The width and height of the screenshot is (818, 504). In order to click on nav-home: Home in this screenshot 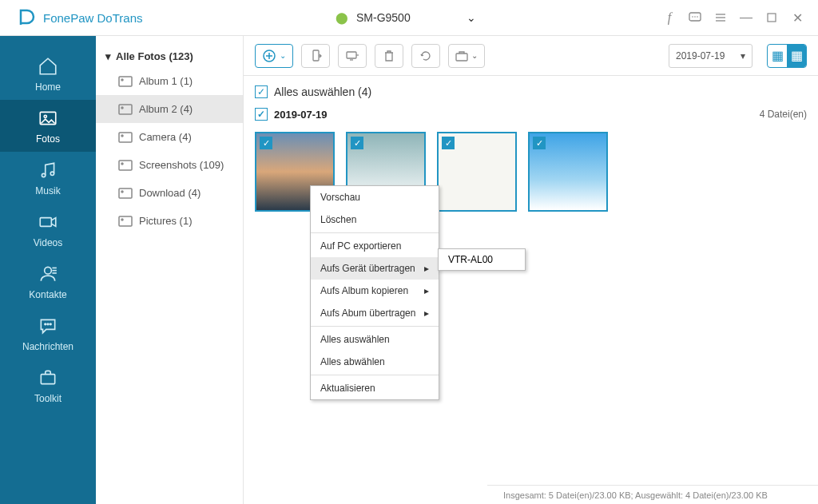, I will do `click(48, 73)`.